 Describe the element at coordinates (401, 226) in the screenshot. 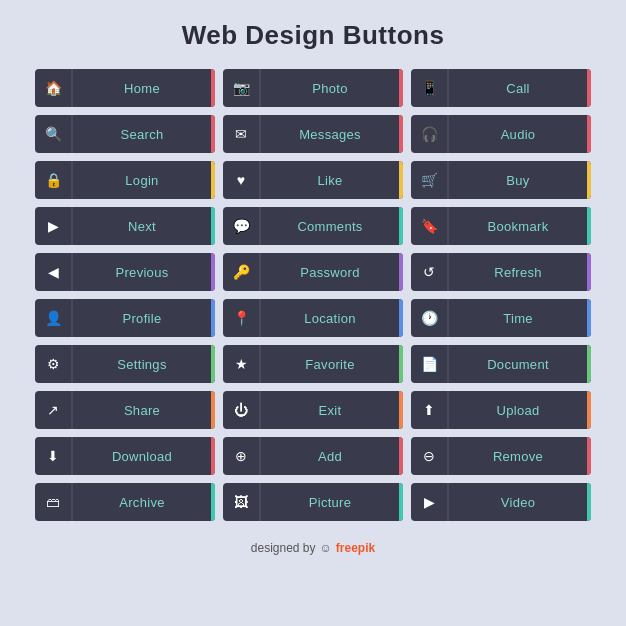

I see `button-comments-accent` at that location.